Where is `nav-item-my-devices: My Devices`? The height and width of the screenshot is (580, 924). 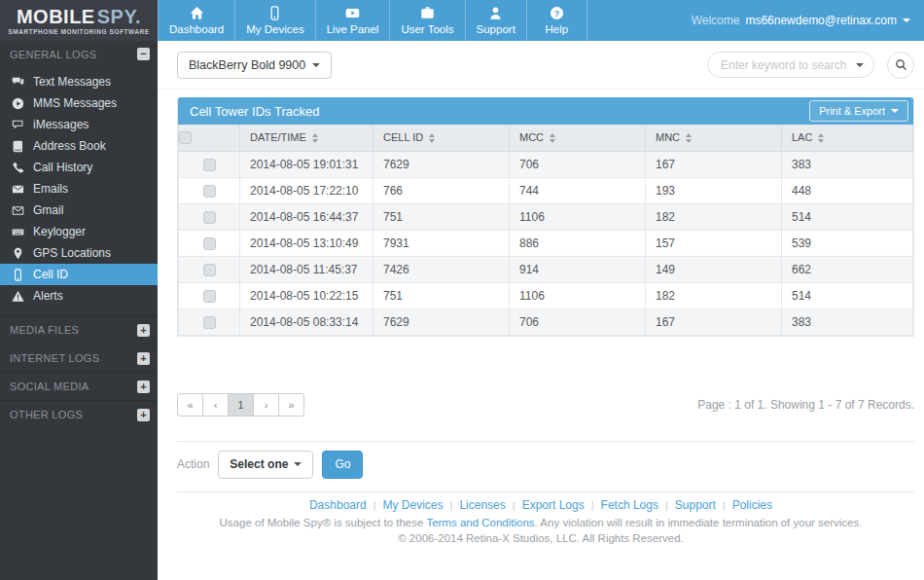
nav-item-my-devices: My Devices is located at coordinates (275, 20).